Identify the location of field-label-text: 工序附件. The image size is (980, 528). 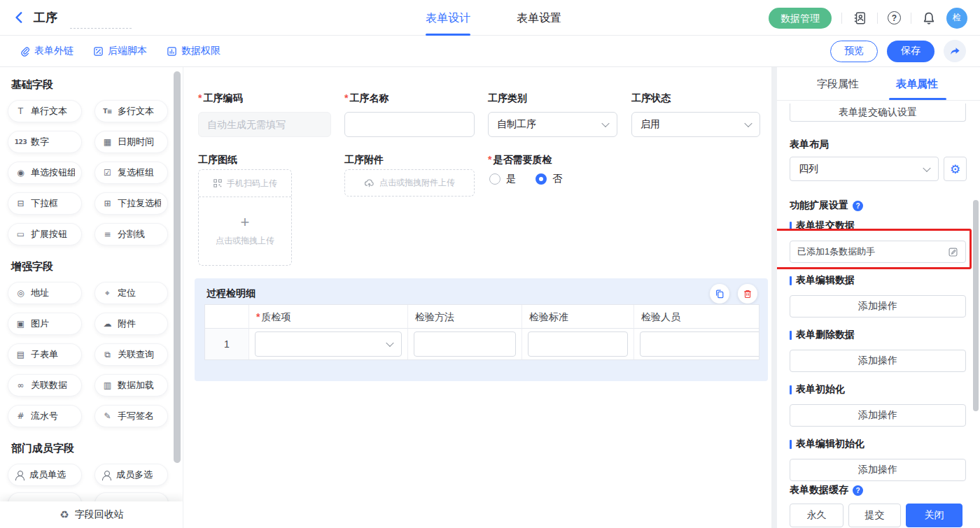
(364, 159).